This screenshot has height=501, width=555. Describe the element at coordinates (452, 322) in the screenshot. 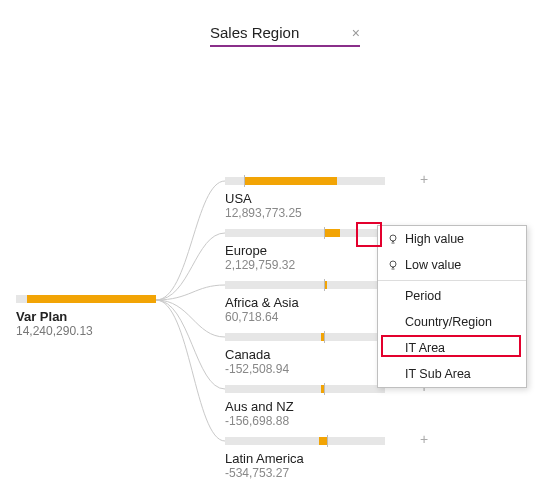

I see `menu-item-country-region: Country/Region` at that location.